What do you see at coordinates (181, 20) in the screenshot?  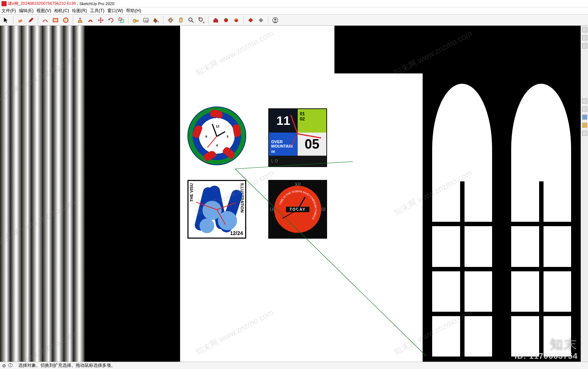 I see `pan-tool` at bounding box center [181, 20].